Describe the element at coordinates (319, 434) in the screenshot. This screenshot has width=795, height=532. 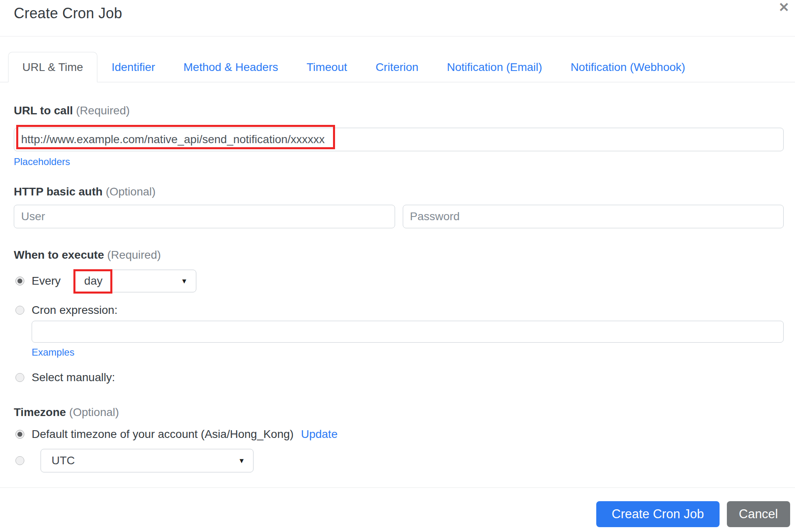
I see `update-timezone-link: Update` at that location.